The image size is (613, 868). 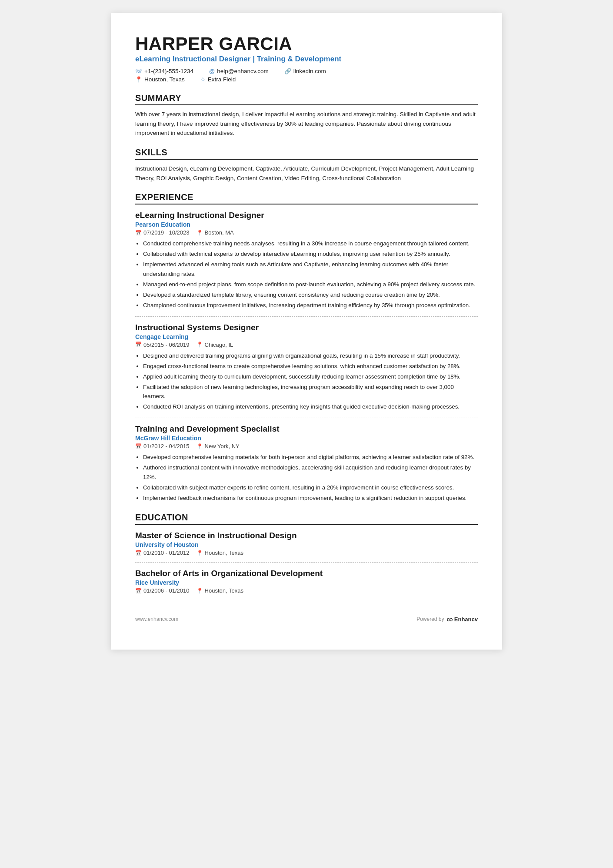 I want to click on phone-value: +1-(234)-555-1234, so click(x=169, y=71).